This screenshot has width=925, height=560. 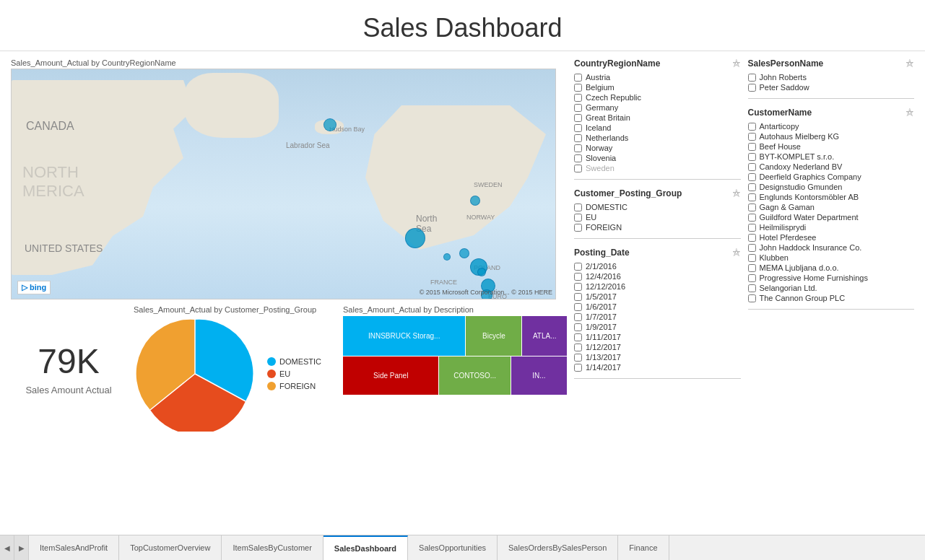 What do you see at coordinates (752, 78) in the screenshot?
I see `checkbox-john` at bounding box center [752, 78].